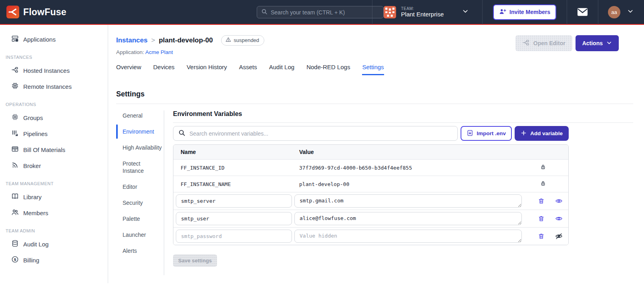  What do you see at coordinates (582, 12) in the screenshot?
I see `notifications-mail-icon` at bounding box center [582, 12].